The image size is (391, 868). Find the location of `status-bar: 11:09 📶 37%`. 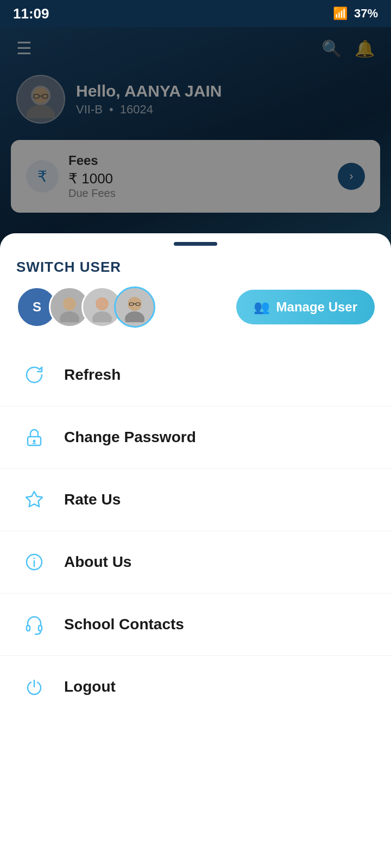

status-bar: 11:09 📶 37% is located at coordinates (195, 14).